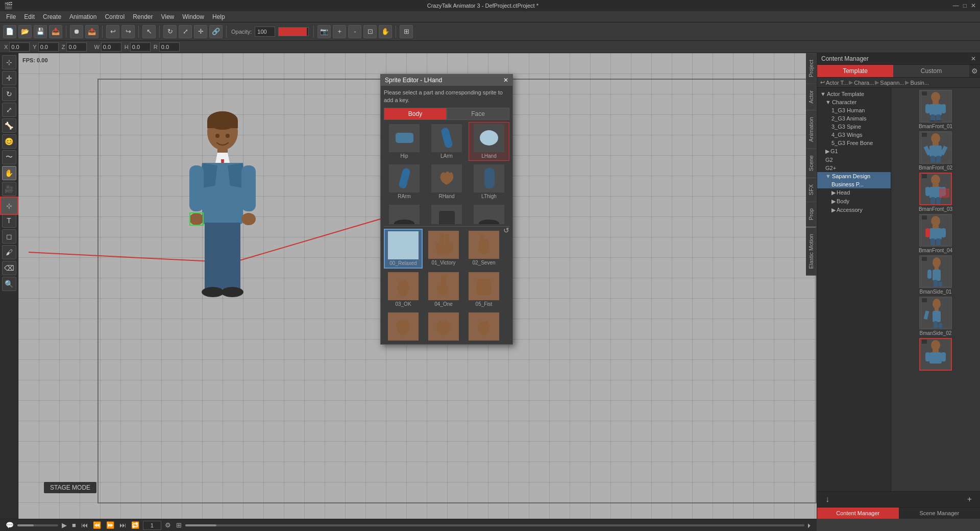 Image resolution: width=980 pixels, height=531 pixels. Describe the element at coordinates (854, 160) in the screenshot. I see `tree-g2: G2` at that location.